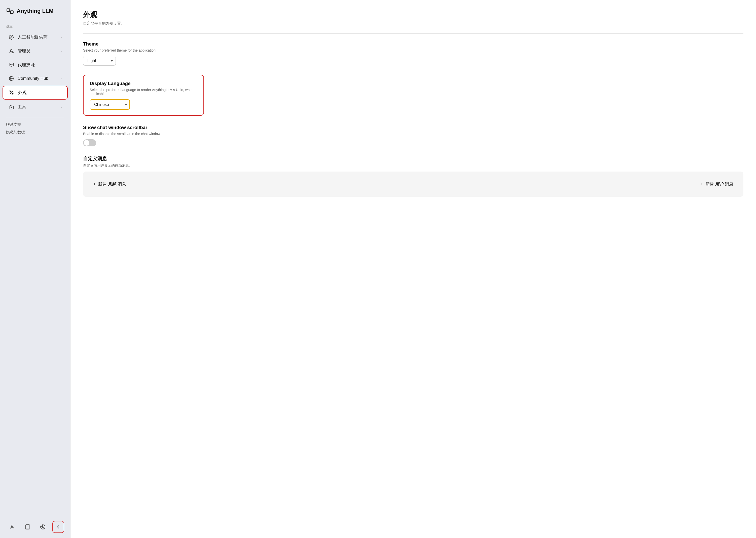 This screenshot has width=756, height=538. I want to click on display-language-section: Display Language Select the preferred la…, so click(144, 95).